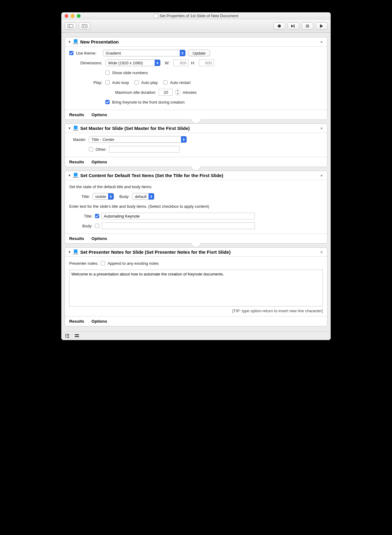 The image size is (392, 535). I want to click on title-text-input, so click(178, 216).